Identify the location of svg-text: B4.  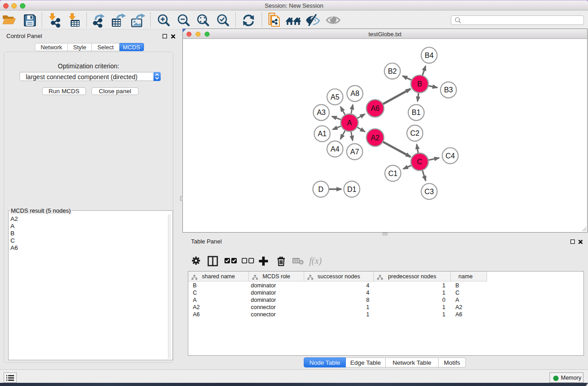
(429, 55).